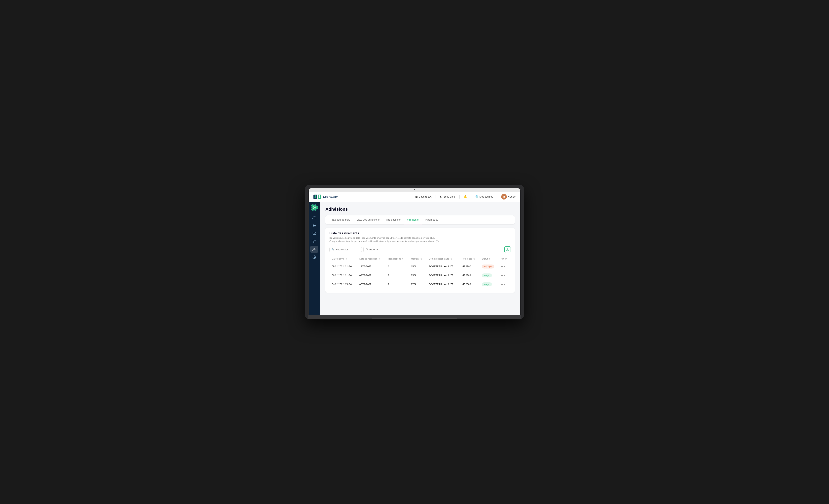 This screenshot has width=829, height=504. What do you see at coordinates (505, 284) in the screenshot?
I see `cell-action-2: •••` at bounding box center [505, 284].